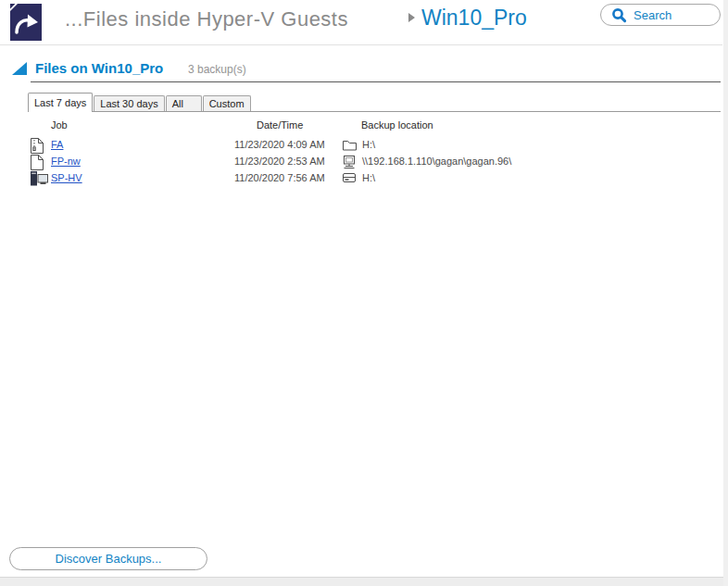  I want to click on zip-file-icon, so click(38, 145).